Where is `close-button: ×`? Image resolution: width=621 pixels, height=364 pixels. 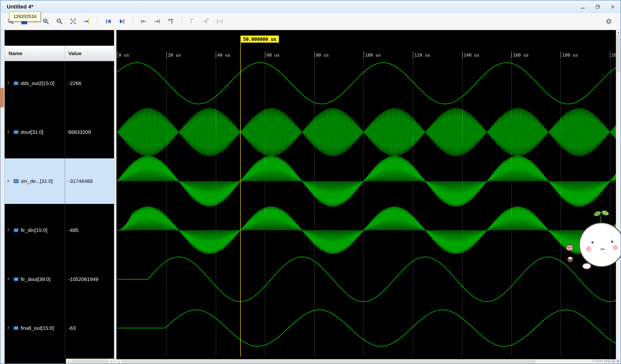 close-button: × is located at coordinates (613, 7).